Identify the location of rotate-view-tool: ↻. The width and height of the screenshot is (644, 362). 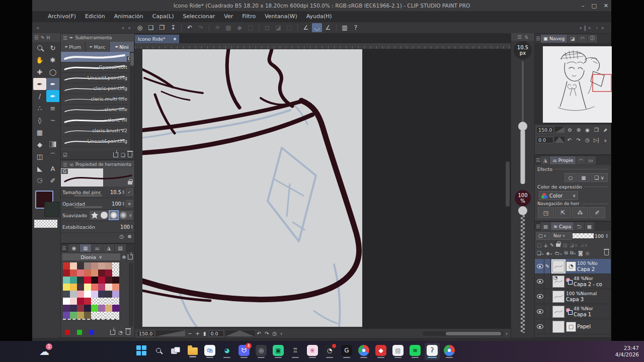
(53, 48).